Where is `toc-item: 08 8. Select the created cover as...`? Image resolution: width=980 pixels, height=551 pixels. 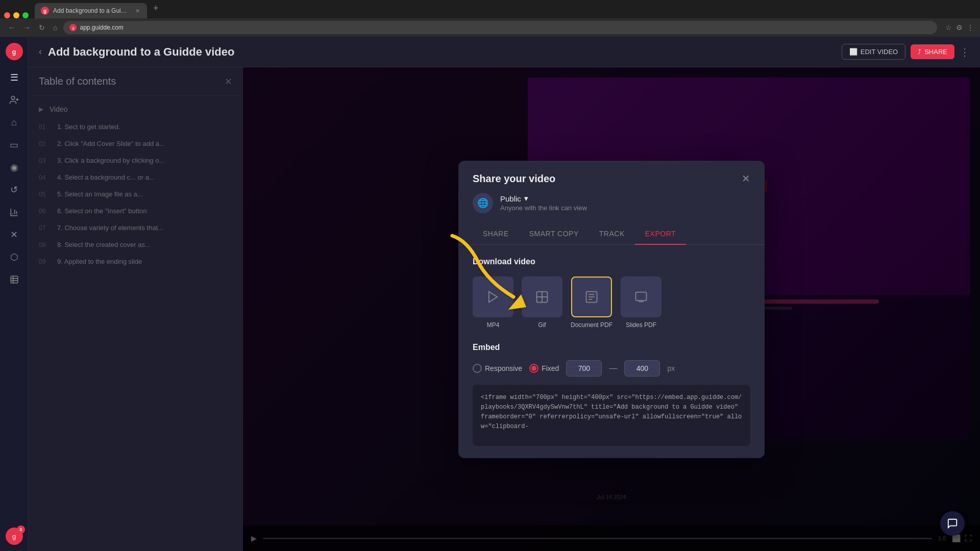
toc-item: 08 8. Select the created cover as... is located at coordinates (136, 245).